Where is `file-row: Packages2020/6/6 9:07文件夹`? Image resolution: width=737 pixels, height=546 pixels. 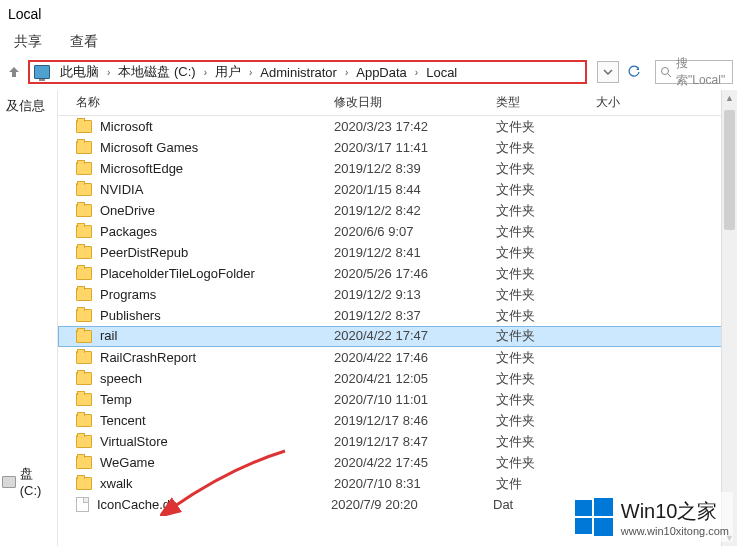 file-row: Packages2020/6/6 9:07文件夹 is located at coordinates (398, 232).